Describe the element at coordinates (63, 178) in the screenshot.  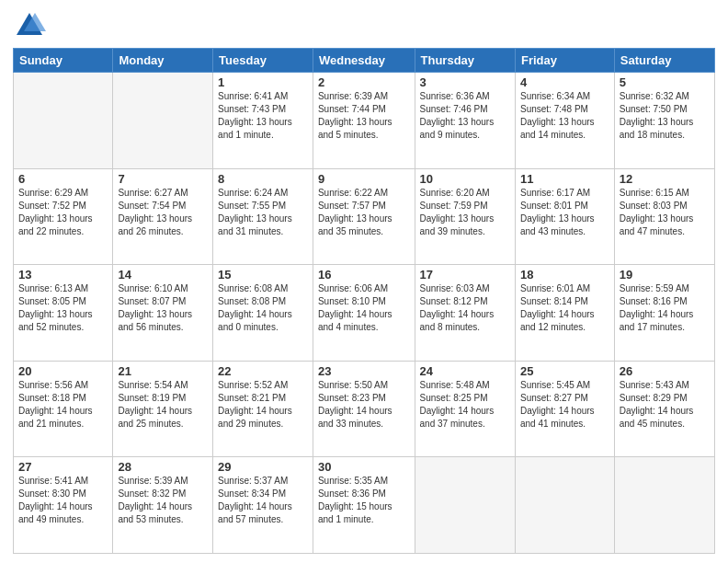
I see `day-number: 6` at that location.